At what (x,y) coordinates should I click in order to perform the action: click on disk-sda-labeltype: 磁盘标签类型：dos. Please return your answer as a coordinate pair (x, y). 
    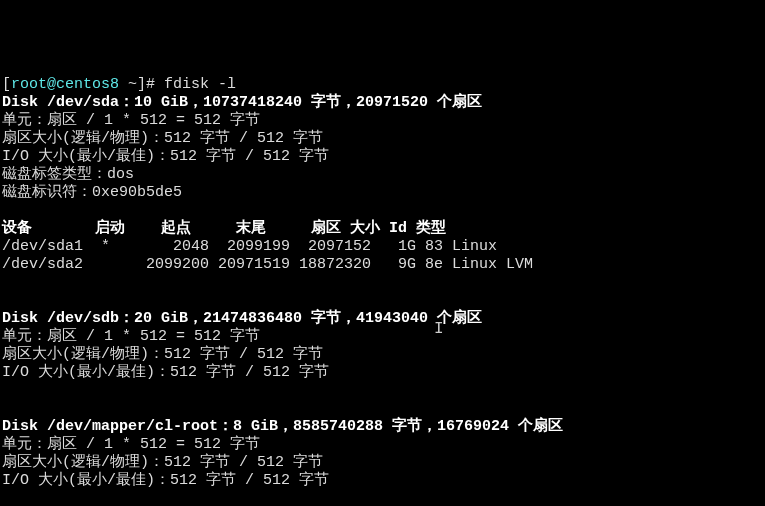
    Looking at the image, I should click on (68, 174).